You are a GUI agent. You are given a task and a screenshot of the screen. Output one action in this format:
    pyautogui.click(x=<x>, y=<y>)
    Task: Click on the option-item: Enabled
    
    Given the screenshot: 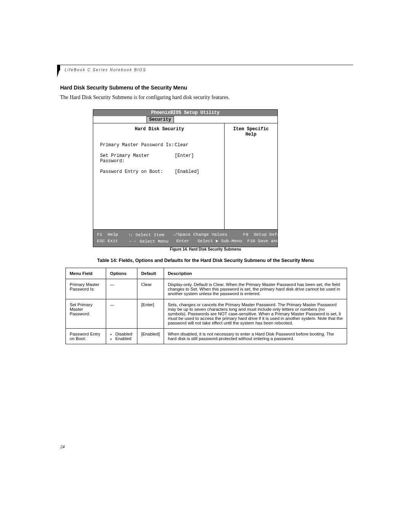 What is the action you would take?
    pyautogui.click(x=124, y=339)
    